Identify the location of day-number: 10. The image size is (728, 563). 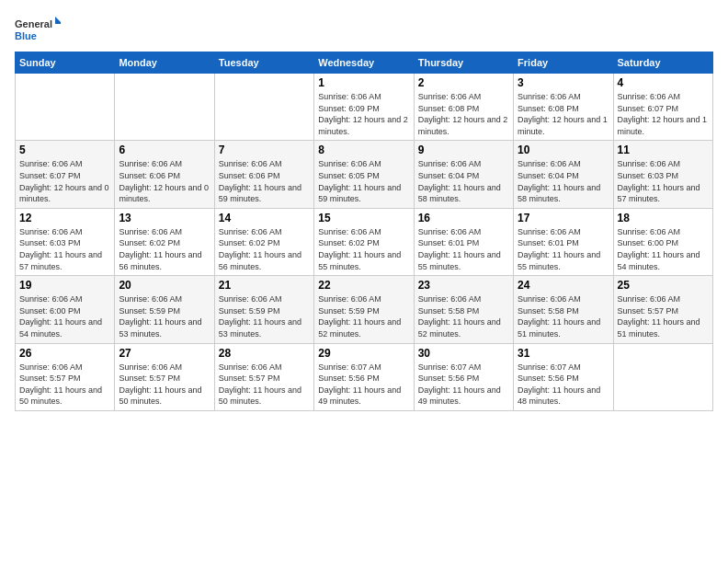
(563, 150).